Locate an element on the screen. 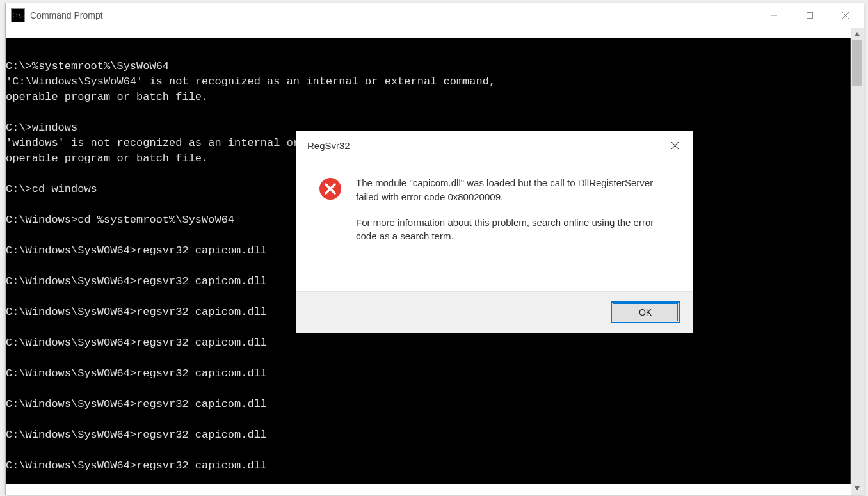 The width and height of the screenshot is (868, 496). minimize-button is located at coordinates (774, 15).